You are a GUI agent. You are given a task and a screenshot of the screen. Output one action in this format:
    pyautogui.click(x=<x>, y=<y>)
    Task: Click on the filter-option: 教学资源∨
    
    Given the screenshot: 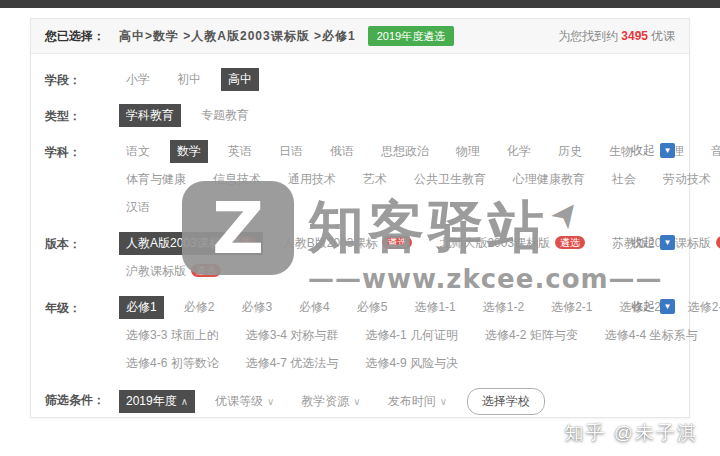 What is the action you would take?
    pyautogui.click(x=330, y=402)
    